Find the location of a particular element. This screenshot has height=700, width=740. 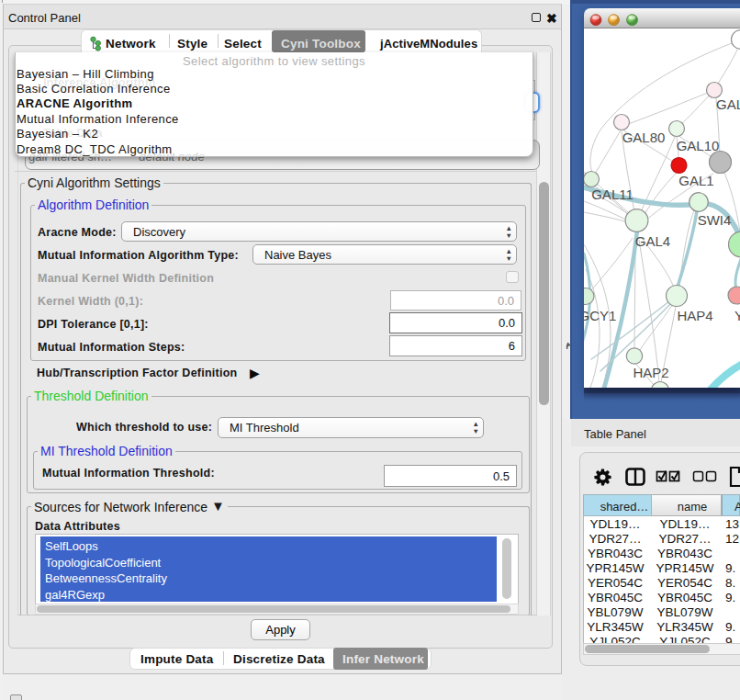

svg-text: SWI4 is located at coordinates (714, 220).